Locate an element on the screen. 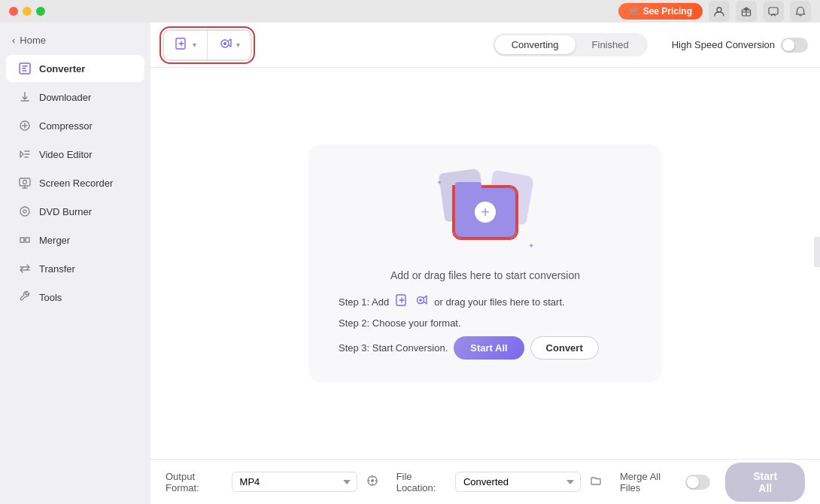  file-location-select: Converted is located at coordinates (518, 481).